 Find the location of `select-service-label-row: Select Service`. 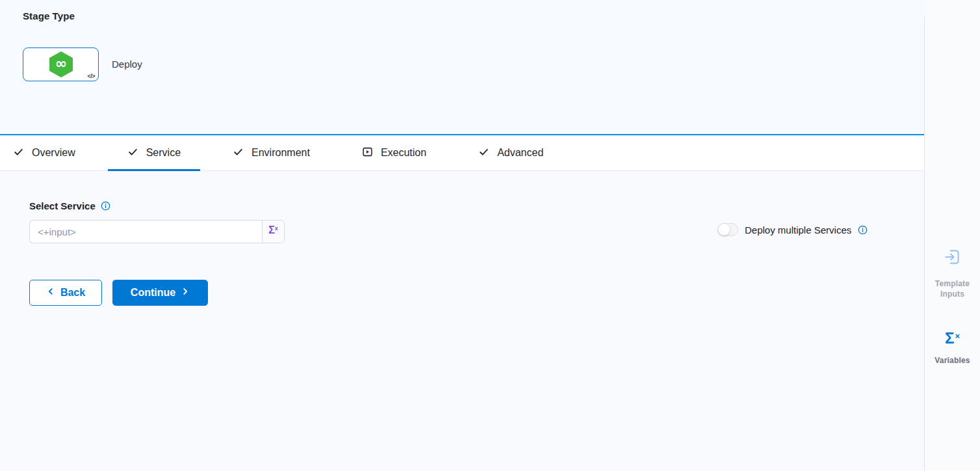

select-service-label-row: Select Service is located at coordinates (70, 206).